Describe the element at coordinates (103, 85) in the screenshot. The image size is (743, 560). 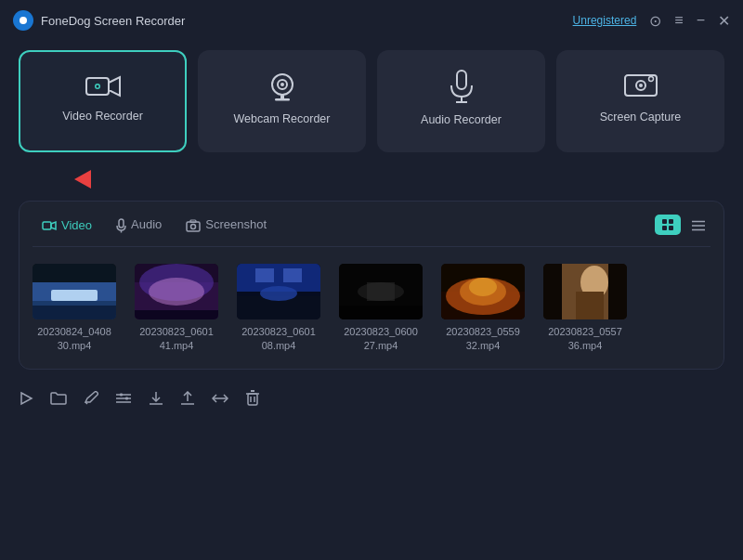
I see `video-recorder-icon` at that location.